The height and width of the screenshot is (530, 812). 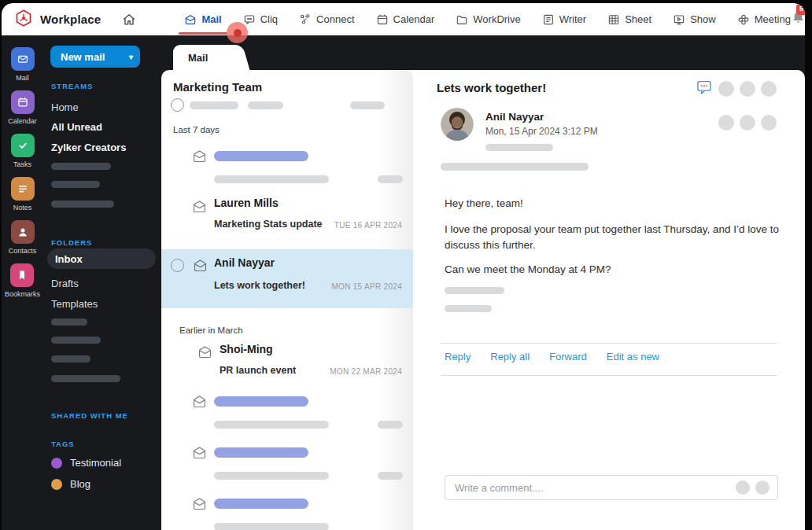 I want to click on sender-avatar, so click(x=457, y=124).